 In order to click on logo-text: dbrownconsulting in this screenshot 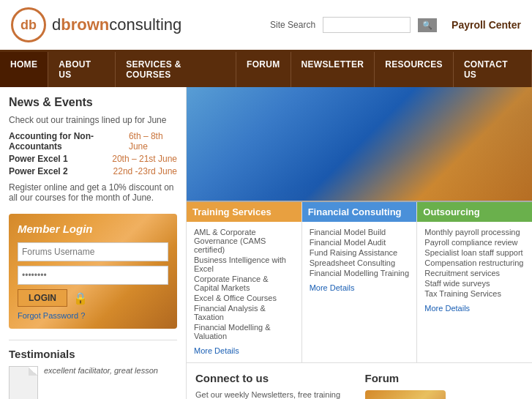, I will do `click(117, 25)`.